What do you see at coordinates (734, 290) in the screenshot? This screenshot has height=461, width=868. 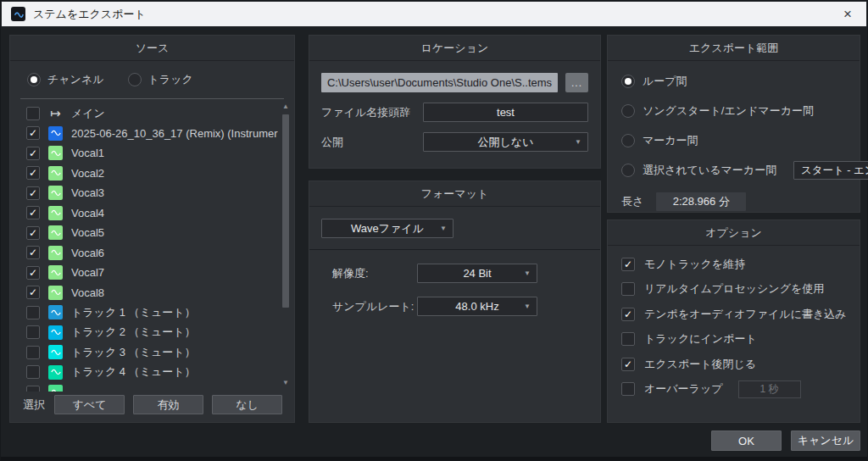 I see `option-row: リアルタイムプロセッシングを使用` at bounding box center [734, 290].